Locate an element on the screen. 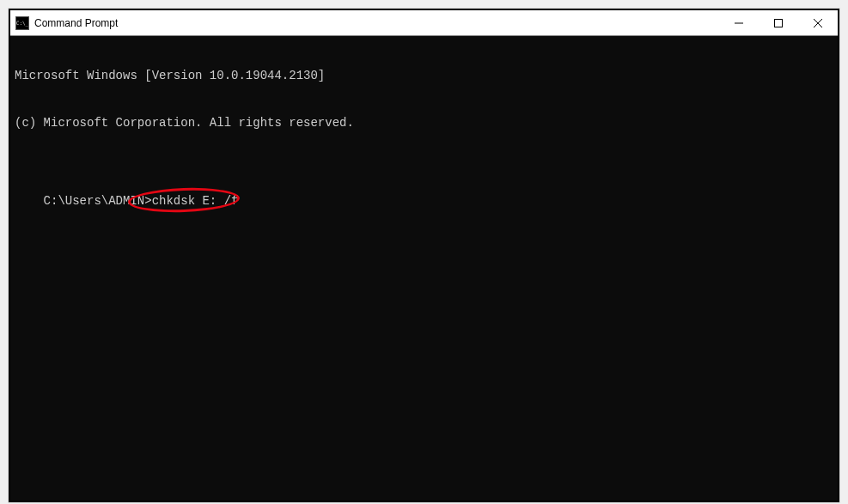  title-bar: Command Prompt is located at coordinates (424, 23).